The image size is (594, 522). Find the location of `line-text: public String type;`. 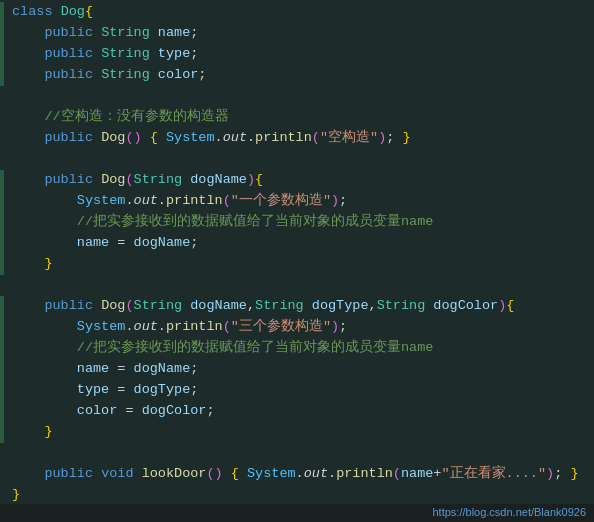

line-text: public String type; is located at coordinates (299, 54).